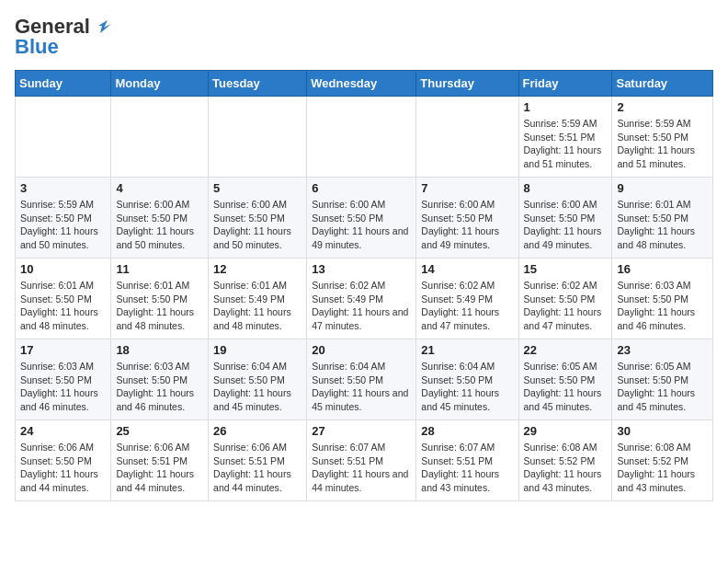 This screenshot has width=728, height=563. Describe the element at coordinates (565, 84) in the screenshot. I see `weekday-header: Friday` at that location.